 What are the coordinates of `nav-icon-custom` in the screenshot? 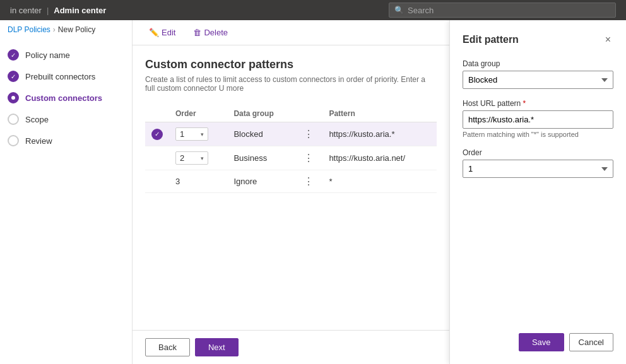 It's located at (13, 98).